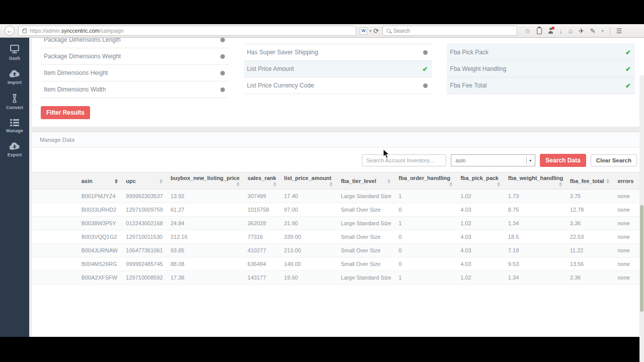 This screenshot has width=644, height=362. I want to click on flask-icon, so click(15, 99).